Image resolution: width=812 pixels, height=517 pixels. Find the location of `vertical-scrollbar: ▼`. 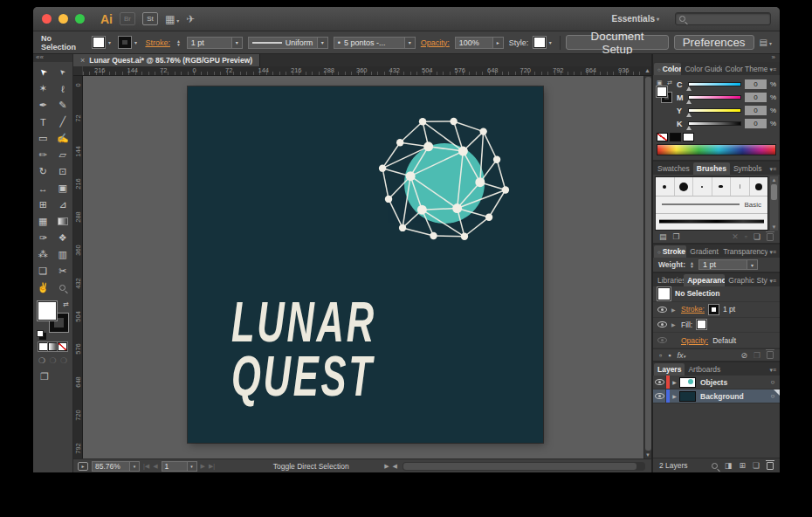

vertical-scrollbar: ▼ is located at coordinates (648, 267).